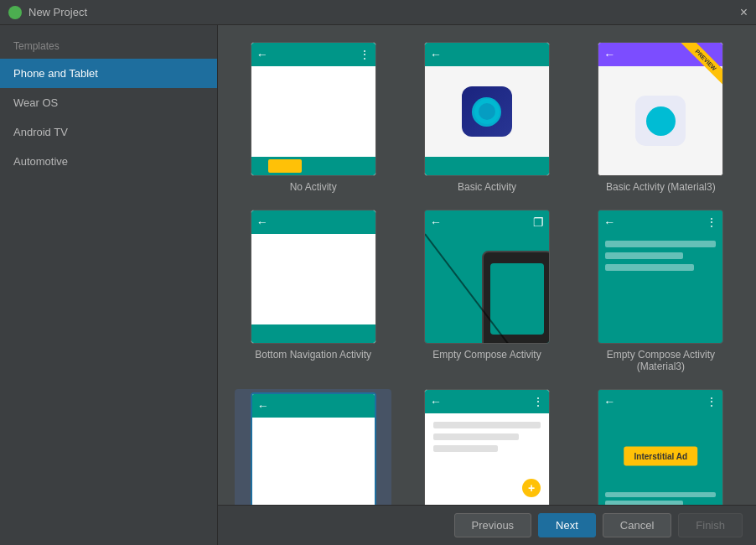  Describe the element at coordinates (711, 525) in the screenshot. I see `finish-button: Finish` at that location.